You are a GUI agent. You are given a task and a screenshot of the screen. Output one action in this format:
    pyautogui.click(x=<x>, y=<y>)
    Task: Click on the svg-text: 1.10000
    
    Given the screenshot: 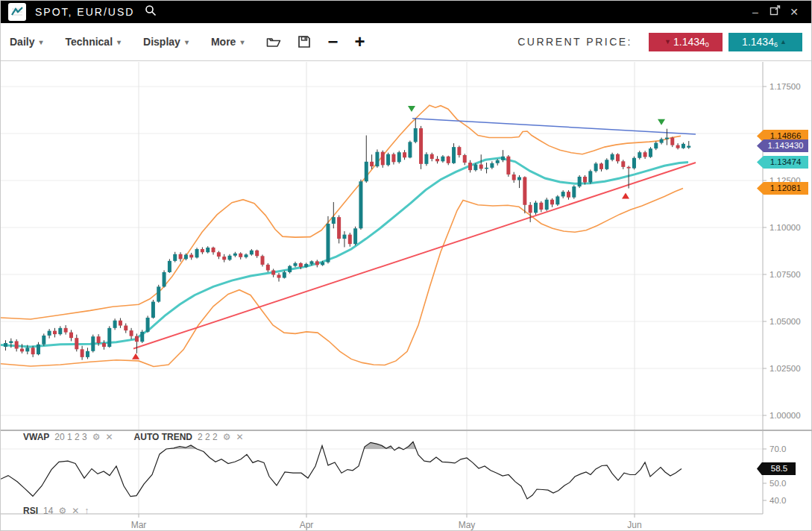 What is the action you would take?
    pyautogui.click(x=785, y=227)
    